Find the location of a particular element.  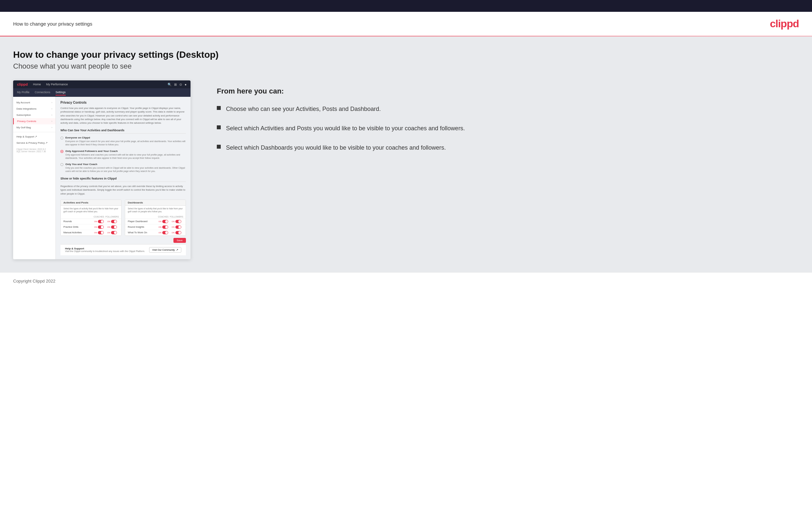

radio-everyone: Everyone on Clippd Everyone on Clippd ca… is located at coordinates (123, 141).